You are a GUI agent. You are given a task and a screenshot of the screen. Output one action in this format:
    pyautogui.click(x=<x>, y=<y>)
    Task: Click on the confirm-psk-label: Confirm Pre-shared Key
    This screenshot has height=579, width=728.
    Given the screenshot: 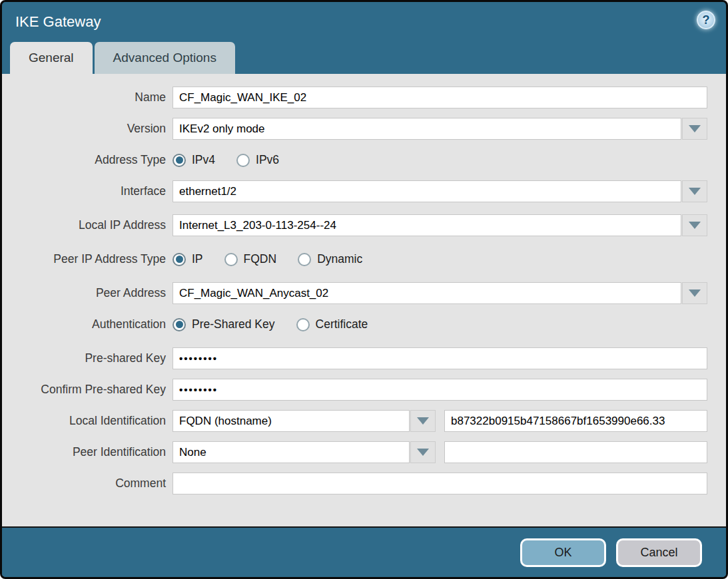 What is the action you would take?
    pyautogui.click(x=87, y=390)
    